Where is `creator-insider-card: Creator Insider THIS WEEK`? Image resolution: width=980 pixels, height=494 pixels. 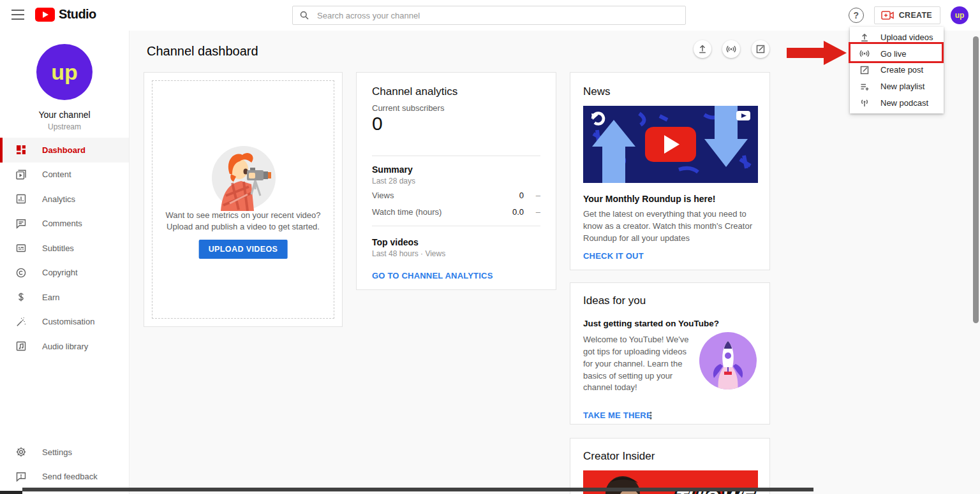 creator-insider-card: Creator Insider THIS WEEK is located at coordinates (670, 466).